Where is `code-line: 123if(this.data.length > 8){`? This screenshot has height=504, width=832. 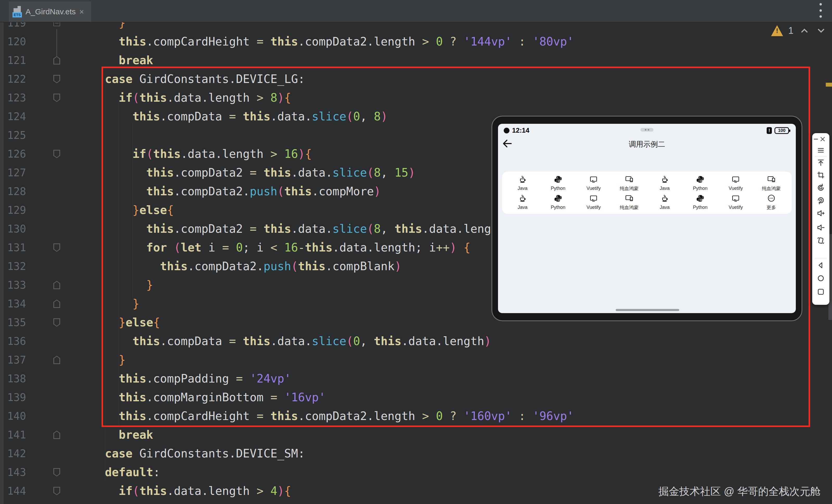 code-line: 123if(this.data.length > 8){ is located at coordinates (416, 98).